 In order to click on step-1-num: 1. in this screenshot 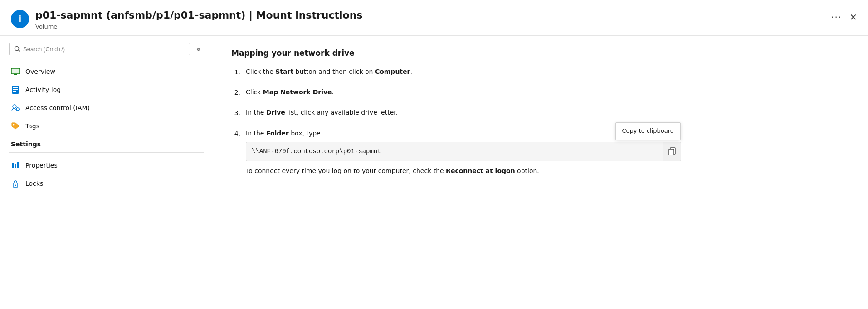, I will do `click(236, 72)`.